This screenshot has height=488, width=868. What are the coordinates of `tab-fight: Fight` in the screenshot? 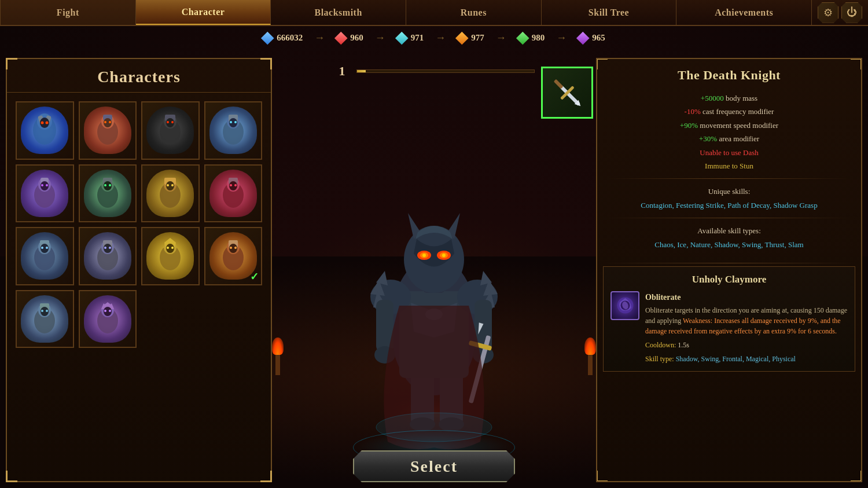 It's located at (68, 13).